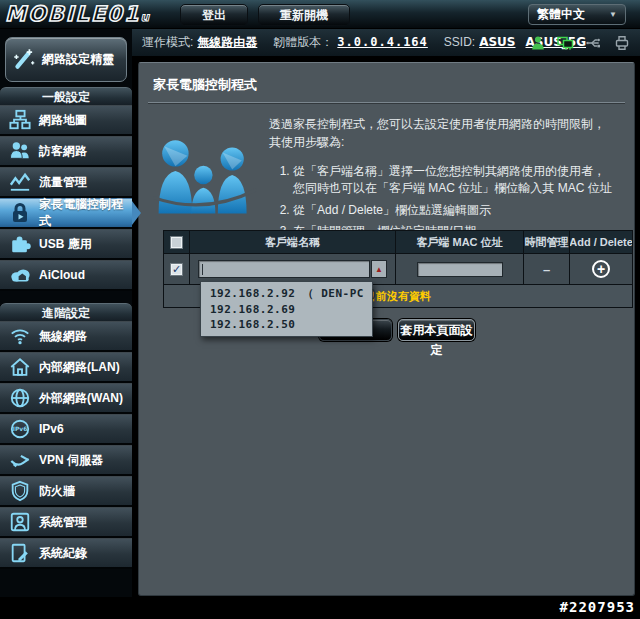  I want to click on apply-button: 套用本頁面設定, so click(436, 330).